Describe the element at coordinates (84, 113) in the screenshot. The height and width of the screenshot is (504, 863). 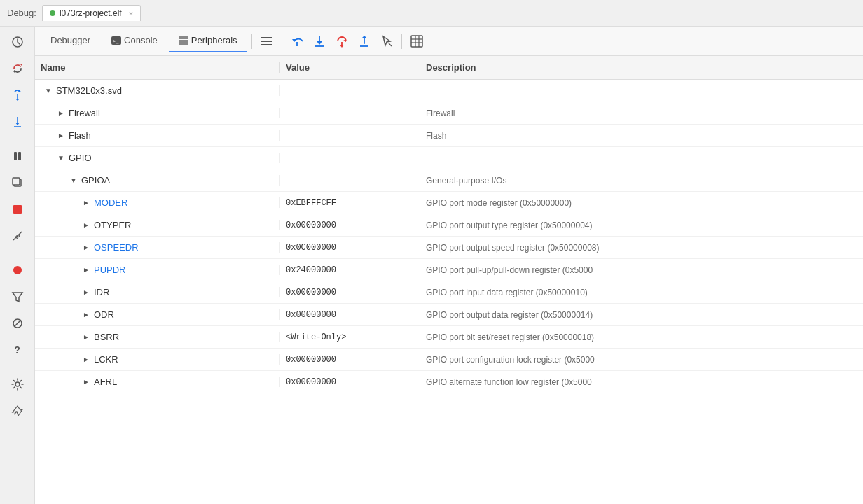
I see `row-name-firewall: Firewall` at that location.